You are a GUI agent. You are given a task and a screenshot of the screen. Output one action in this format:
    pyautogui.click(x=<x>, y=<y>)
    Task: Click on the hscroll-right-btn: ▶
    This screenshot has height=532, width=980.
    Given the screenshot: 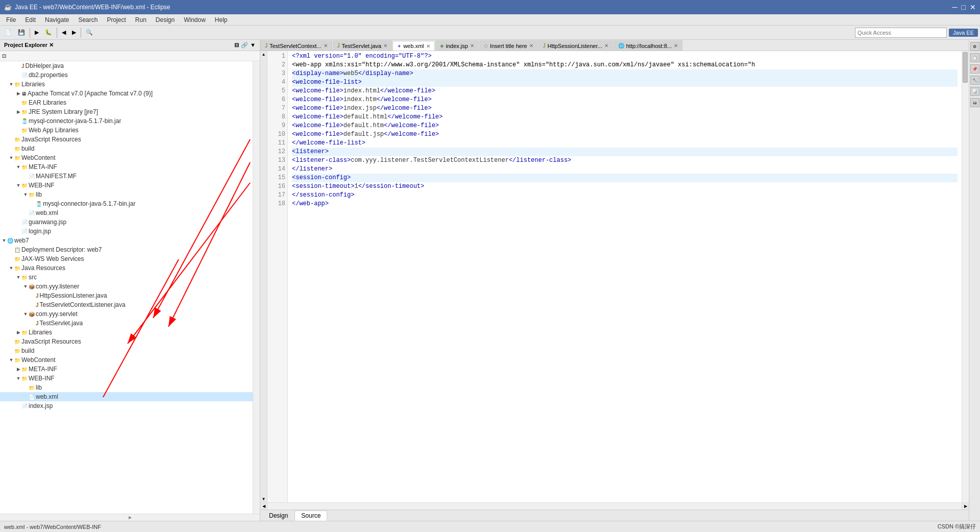 What is the action you would take?
    pyautogui.click(x=965, y=506)
    